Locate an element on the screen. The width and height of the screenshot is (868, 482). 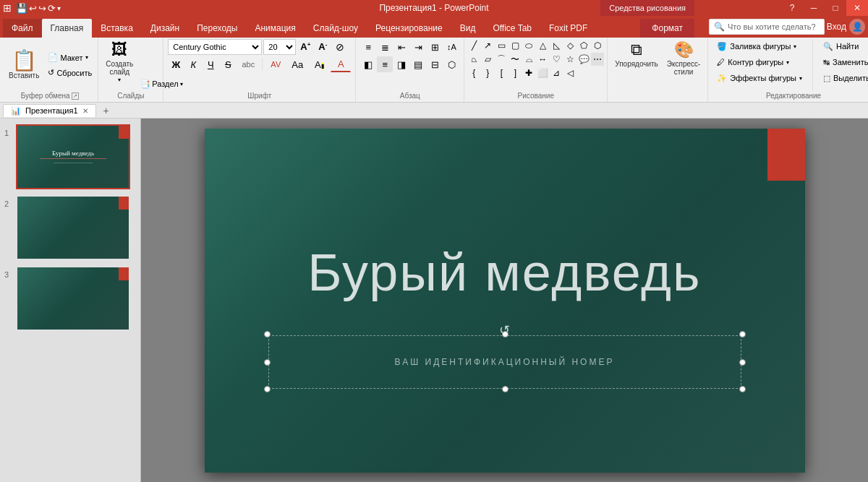
outline-shape-btn: 🖊 Контур фигуры ▾ is located at coordinates (760, 62).